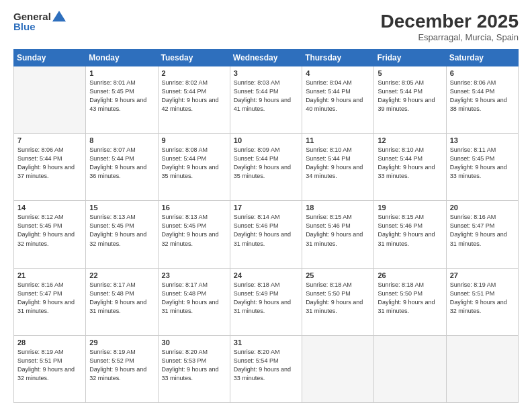  Describe the element at coordinates (266, 302) in the screenshot. I see `calendar-cell: 24Sunrise: 8:18 AM Sunset: 5:49 PM Dayli…` at that location.